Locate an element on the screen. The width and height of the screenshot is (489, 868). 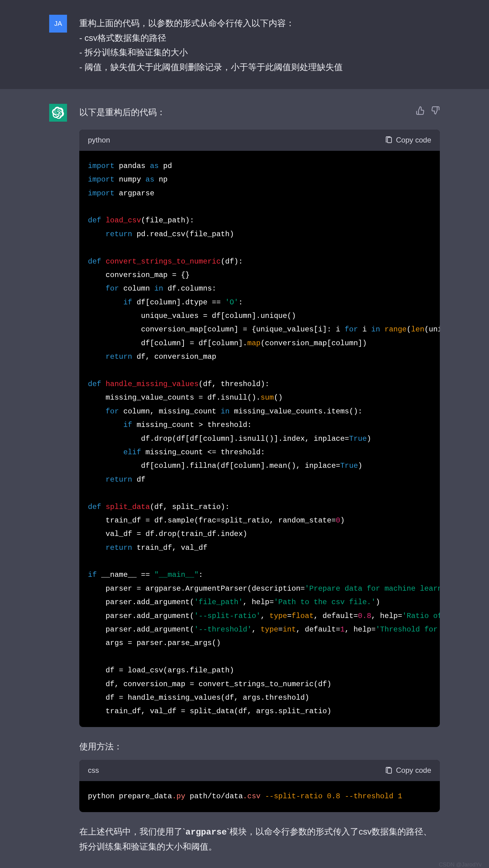
bot-intro-text: 以下是重构后的代码： is located at coordinates (122, 113).